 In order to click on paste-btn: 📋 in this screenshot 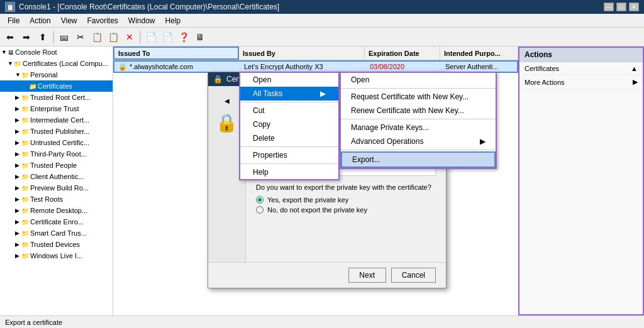, I will do `click(113, 37)`.